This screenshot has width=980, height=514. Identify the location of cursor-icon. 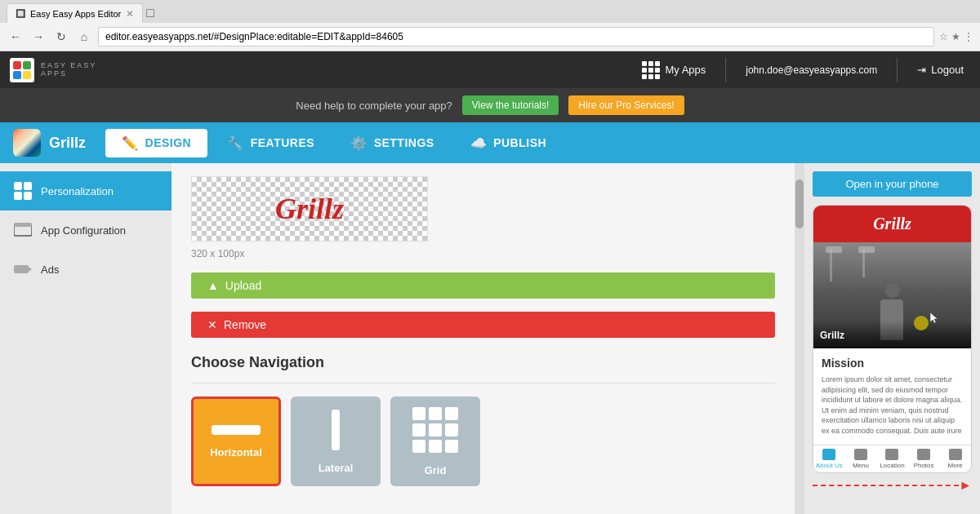
(934, 318).